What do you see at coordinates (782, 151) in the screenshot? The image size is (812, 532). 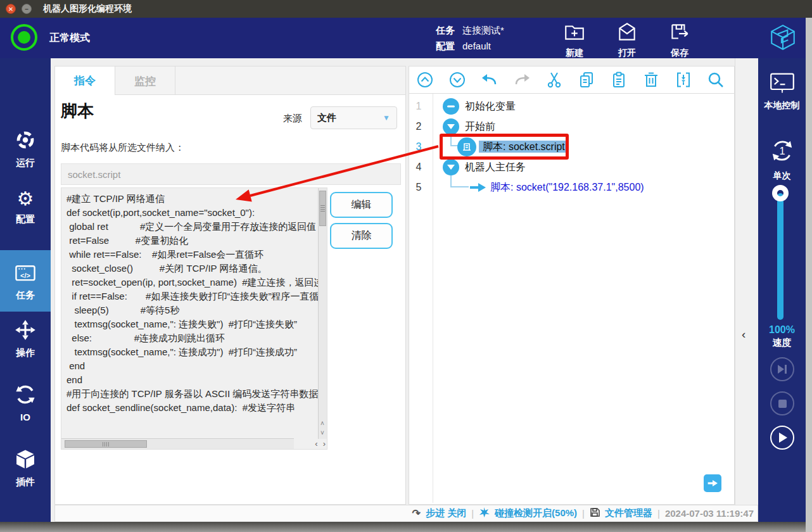 I see `svg-text: 1` at bounding box center [782, 151].